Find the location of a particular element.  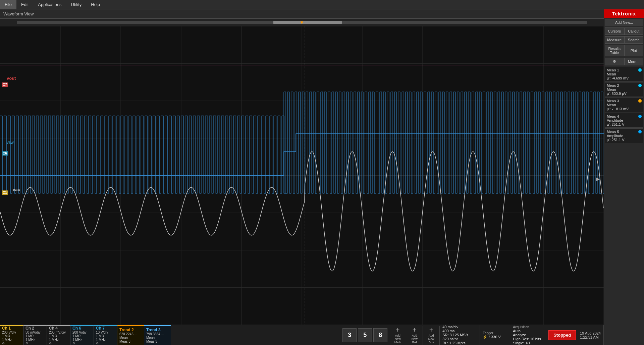

meas-value-2: µ': 500.9 µV is located at coordinates (624, 94).